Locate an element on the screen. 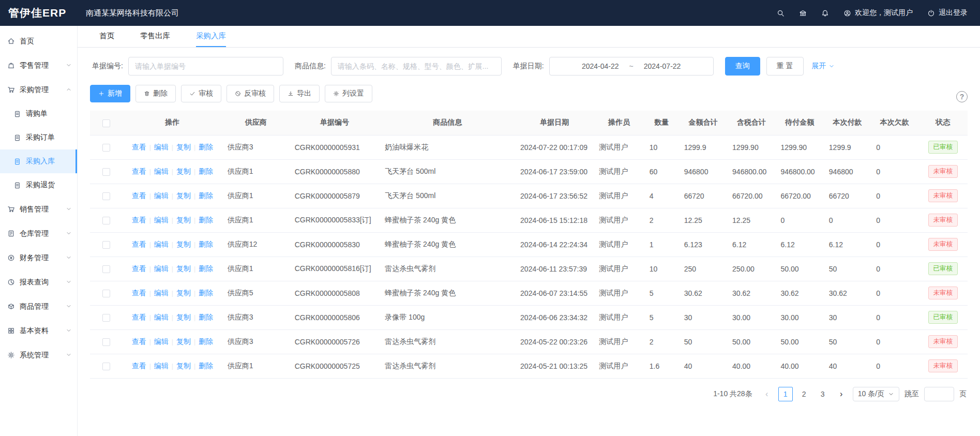 This screenshot has width=980, height=436. add-button: 新增 is located at coordinates (110, 94).